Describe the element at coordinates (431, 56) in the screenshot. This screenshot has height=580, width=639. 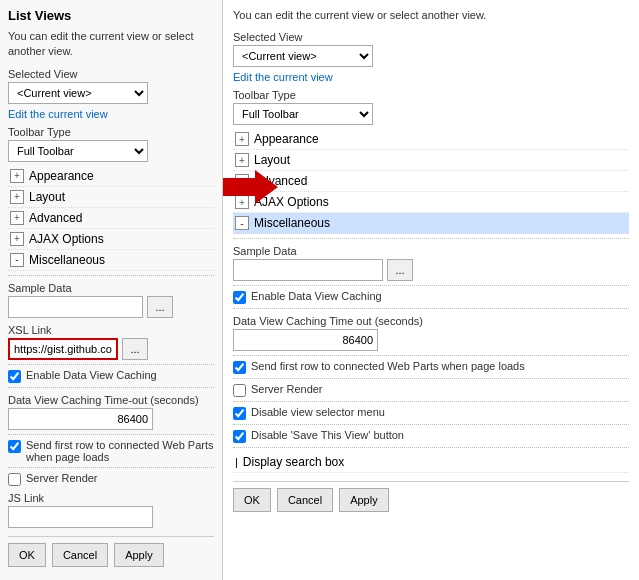
I see `right-selected-view-row: <Current view>` at that location.